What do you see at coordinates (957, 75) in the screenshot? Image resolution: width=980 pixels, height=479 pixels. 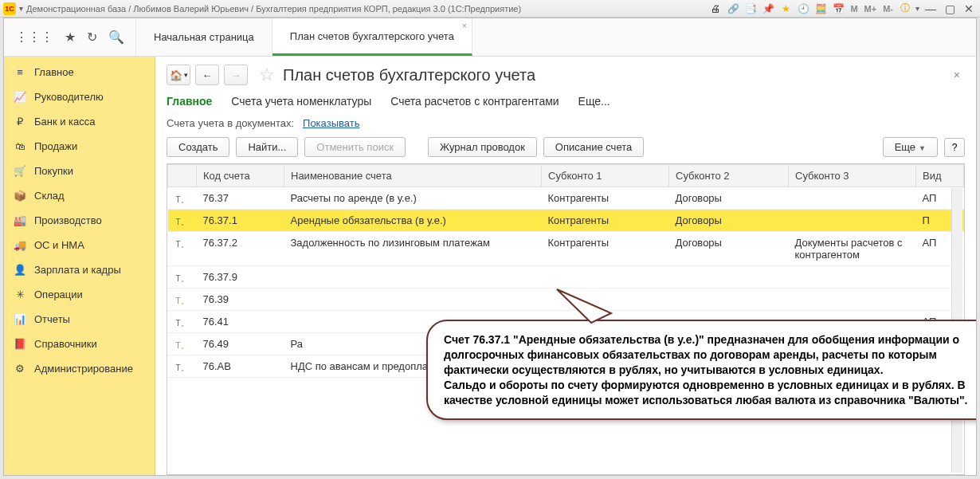 I see `close-page-icon: ×` at bounding box center [957, 75].